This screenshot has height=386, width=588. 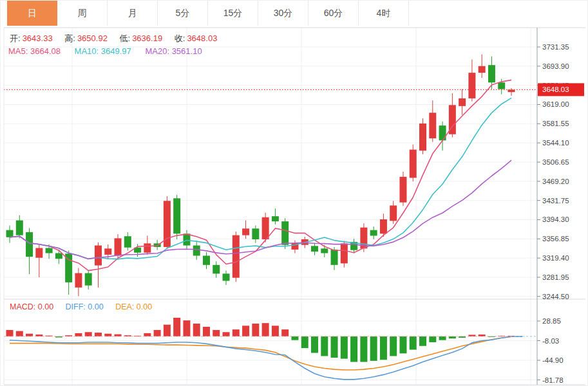 I want to click on tab-month-label: 月, so click(x=133, y=14).